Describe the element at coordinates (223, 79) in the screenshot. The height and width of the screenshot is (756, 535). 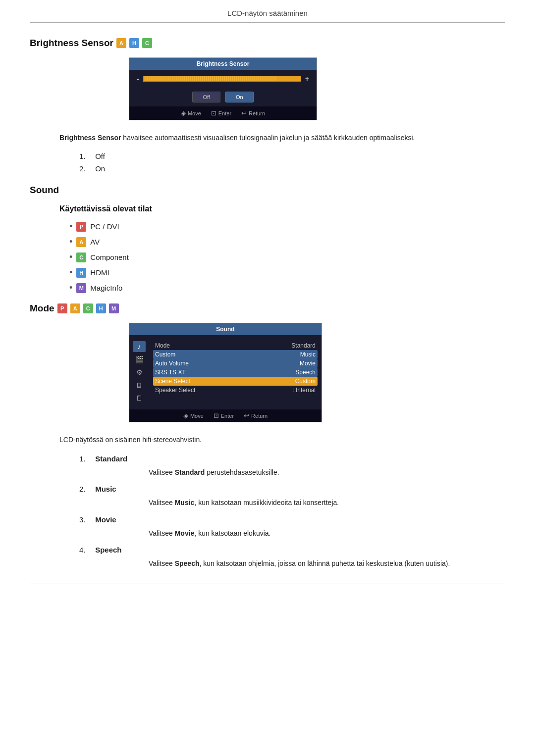
I see `osd-slider-row: - +` at that location.